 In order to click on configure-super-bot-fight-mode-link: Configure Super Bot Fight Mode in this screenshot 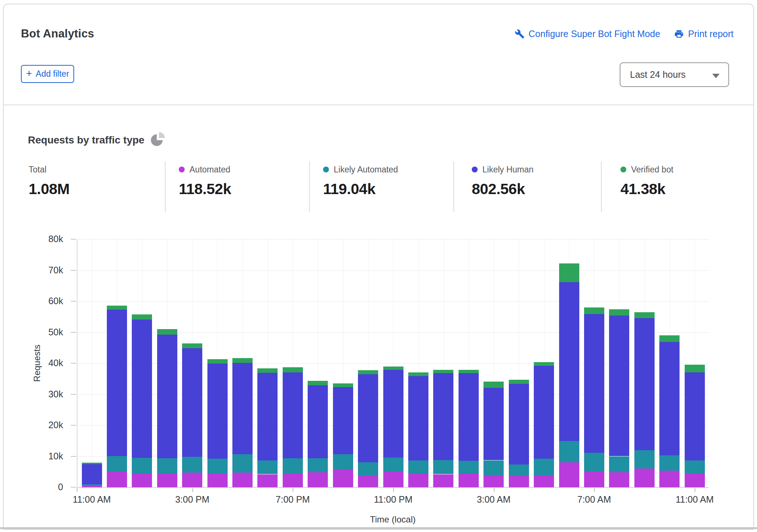, I will do `click(587, 34)`.